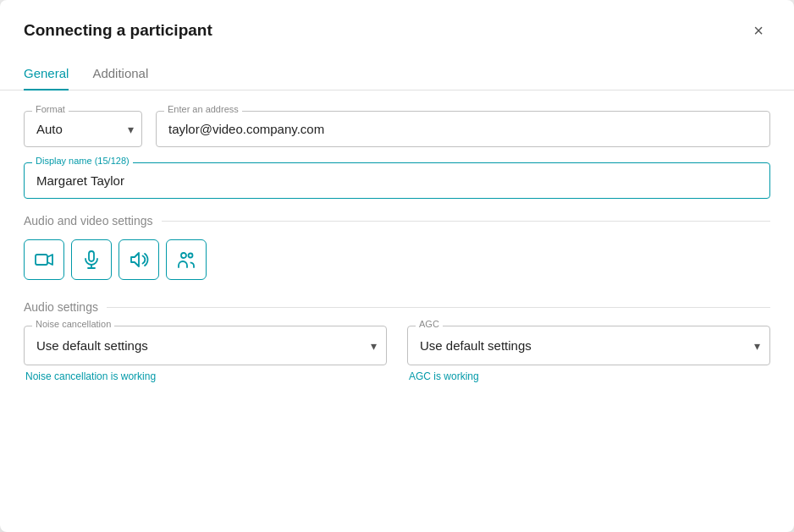 Image resolution: width=794 pixels, height=532 pixels. I want to click on noise-cancellation-status: Noise cancellation is working, so click(205, 376).